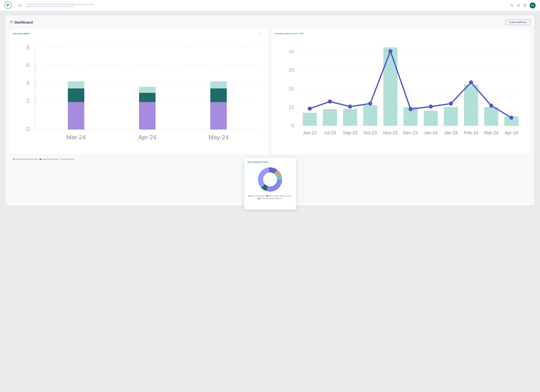  Describe the element at coordinates (270, 179) in the screenshot. I see `donut-chart-container` at that location.